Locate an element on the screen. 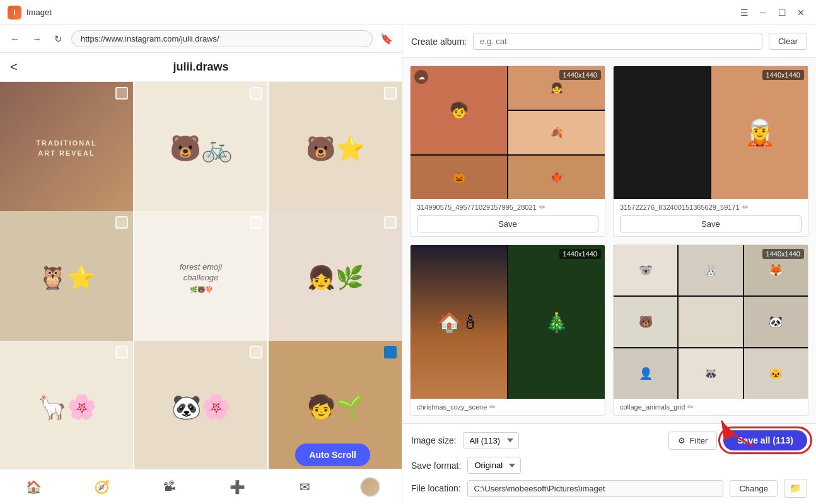 This screenshot has width=816, height=504. image-preview-2: 🧝 1440x1440 is located at coordinates (711, 132).